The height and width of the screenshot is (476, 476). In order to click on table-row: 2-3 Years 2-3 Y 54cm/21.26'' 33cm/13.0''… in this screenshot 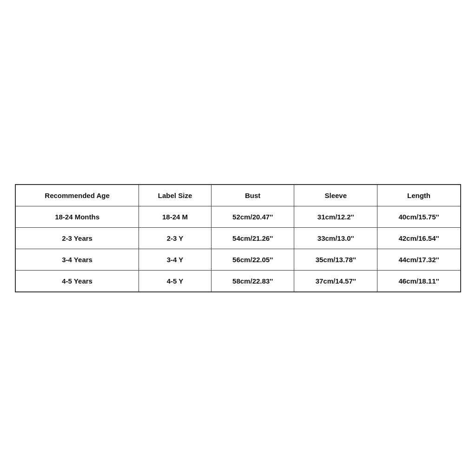, I will do `click(238, 238)`.